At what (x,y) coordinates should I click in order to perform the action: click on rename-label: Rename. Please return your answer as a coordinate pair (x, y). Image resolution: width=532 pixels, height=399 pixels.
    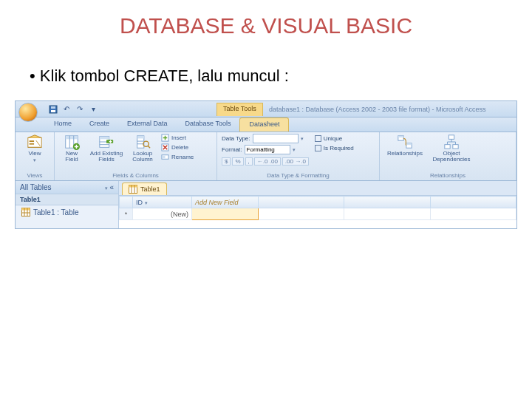
    Looking at the image, I should click on (183, 157).